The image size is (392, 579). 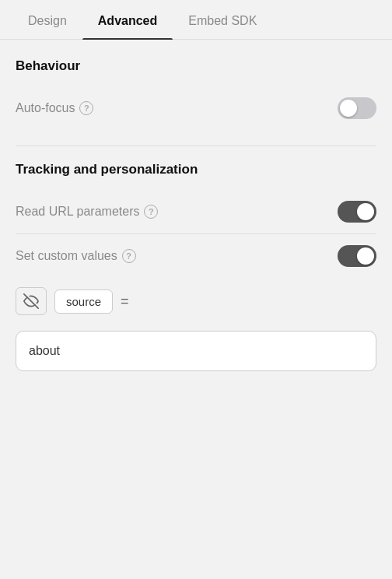 I want to click on read-url-toggle, so click(x=357, y=212).